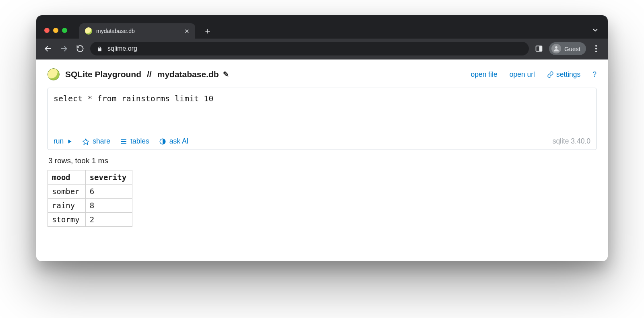  Describe the element at coordinates (48, 49) in the screenshot. I see `back-button` at that location.